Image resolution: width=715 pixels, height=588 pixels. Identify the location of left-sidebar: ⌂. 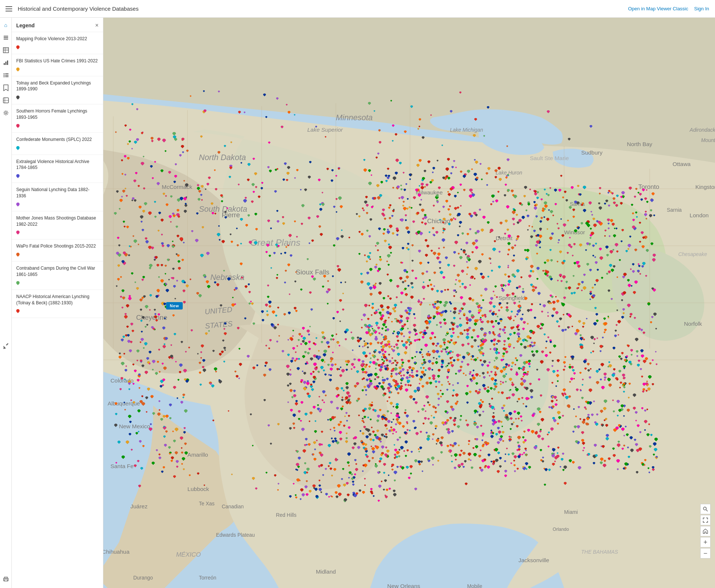
(6, 303).